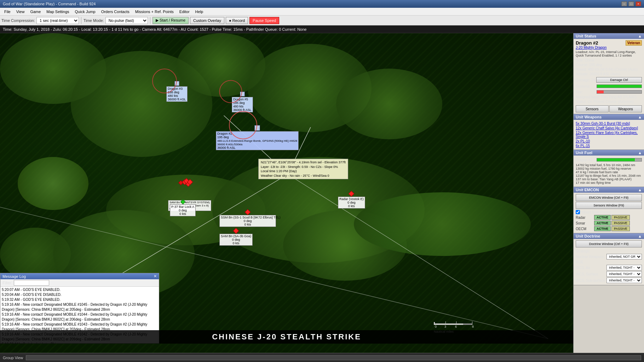 This screenshot has width=644, height=362. I want to click on minimize-button: −, so click(624, 4).